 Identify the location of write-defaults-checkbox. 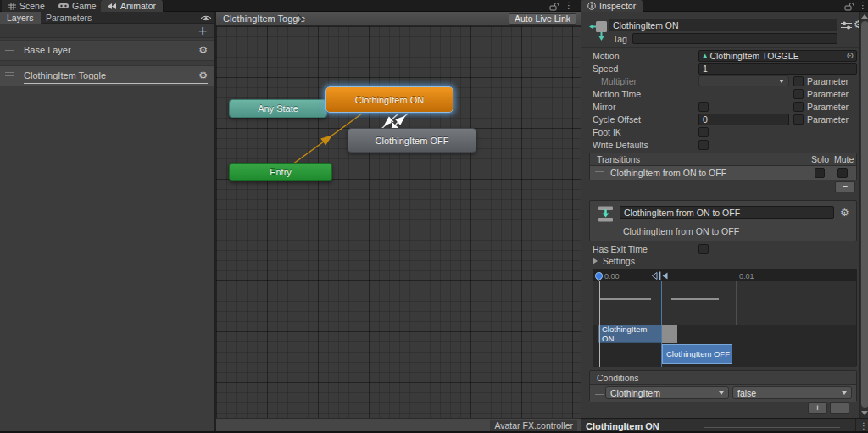
(704, 145).